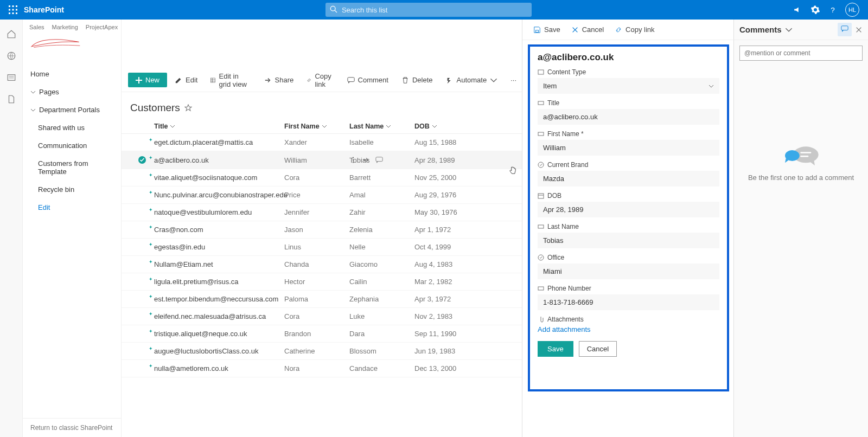  Describe the element at coordinates (322, 317) in the screenshot. I see `table-row: ✦eleifend.nec.malesuada@atrisus.ca Cora …` at that location.